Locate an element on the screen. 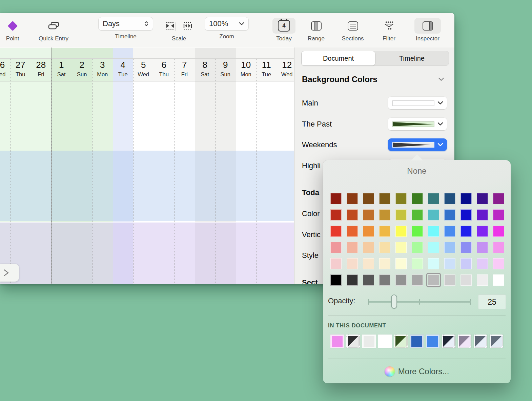 This screenshot has width=532, height=401. past-color-dropdown is located at coordinates (417, 124).